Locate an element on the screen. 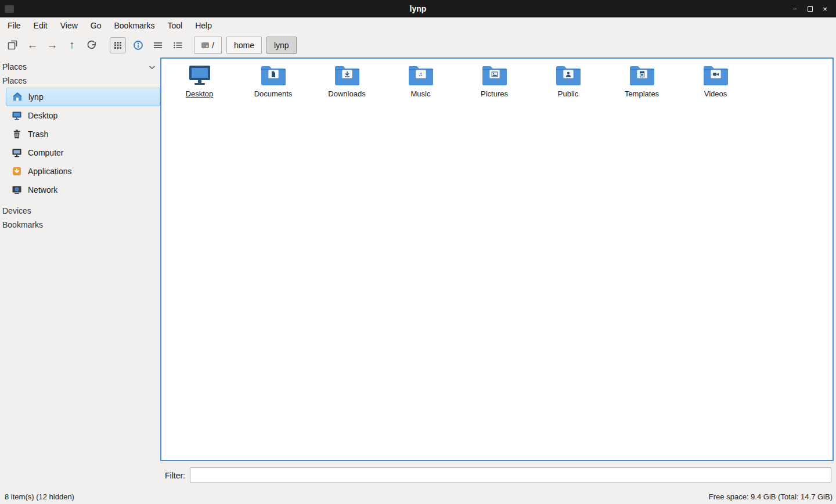 This screenshot has height=504, width=836. new-window-icon is located at coordinates (13, 45).